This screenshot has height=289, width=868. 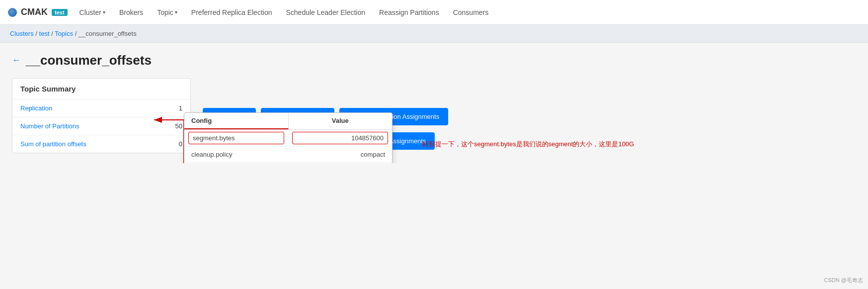 What do you see at coordinates (341, 121) in the screenshot?
I see `value-col-header: Value` at bounding box center [341, 121].